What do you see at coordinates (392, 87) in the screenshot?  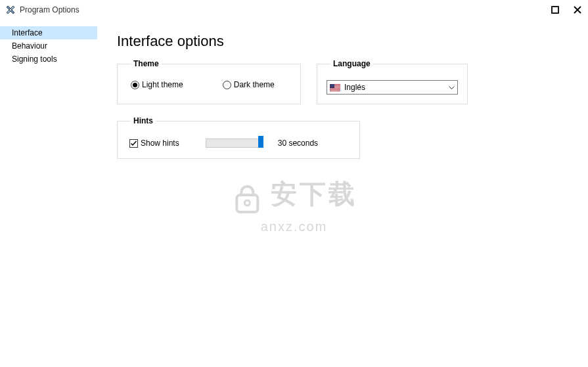 I see `language-combobox: Inglés` at bounding box center [392, 87].